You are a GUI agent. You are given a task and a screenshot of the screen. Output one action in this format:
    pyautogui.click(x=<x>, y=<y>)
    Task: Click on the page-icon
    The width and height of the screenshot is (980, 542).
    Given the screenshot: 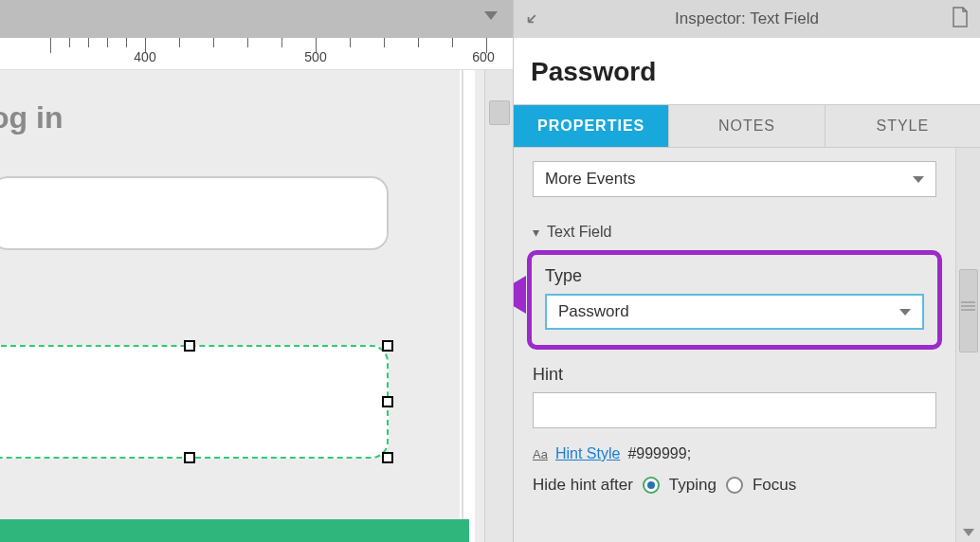 What is the action you would take?
    pyautogui.click(x=960, y=19)
    